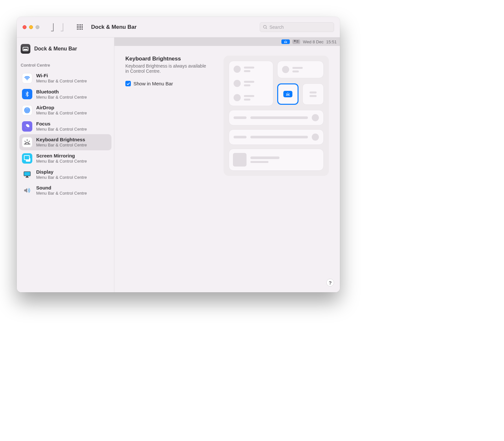 The height and width of the screenshot is (441, 504). I want to click on show-all-preferences-button, so click(80, 27).